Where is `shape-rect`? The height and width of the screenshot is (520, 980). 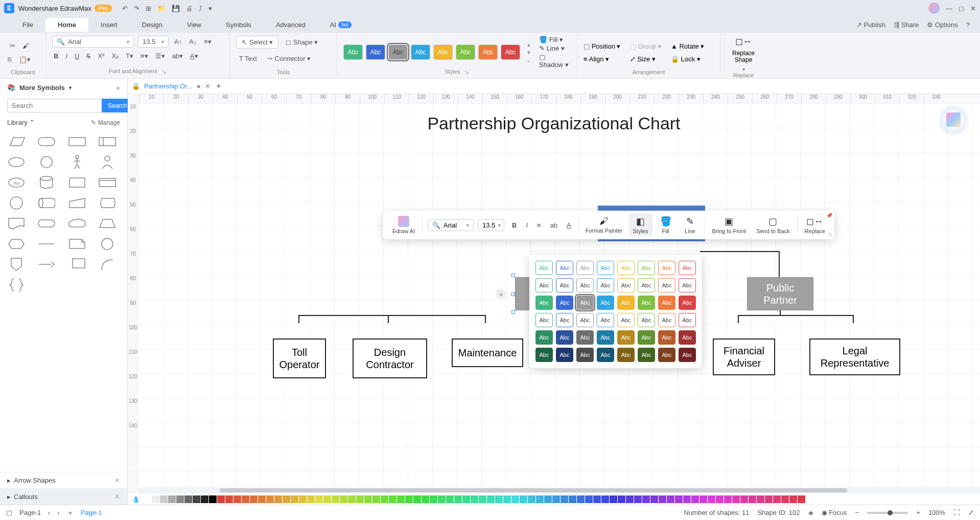
shape-rect is located at coordinates (77, 142).